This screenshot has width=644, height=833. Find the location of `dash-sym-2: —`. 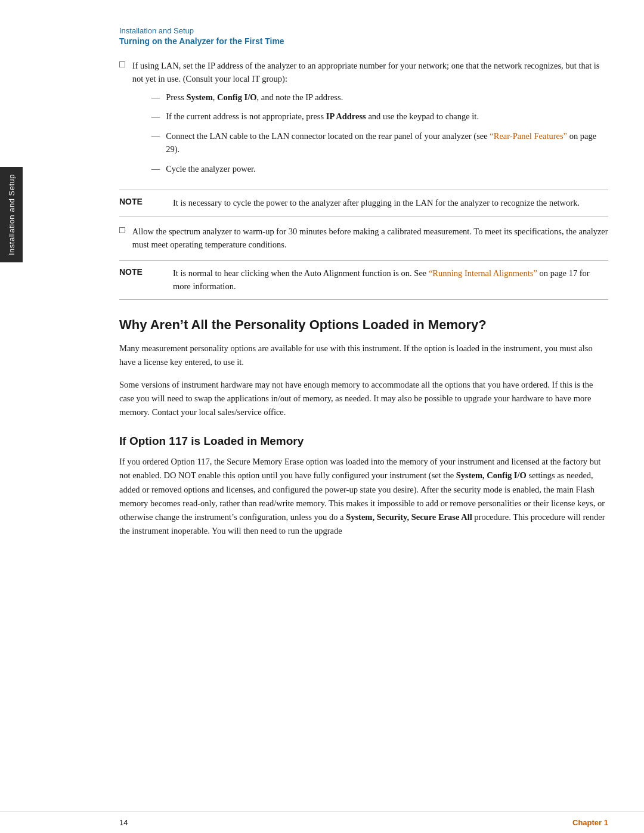

dash-sym-2: — is located at coordinates (156, 116).